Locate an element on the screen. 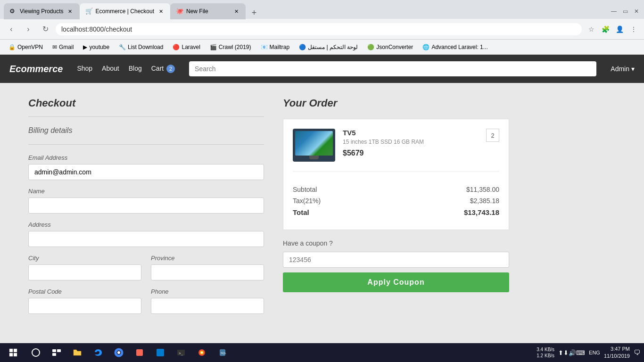 This screenshot has height=362, width=644. product-name: TV5 is located at coordinates (421, 133).